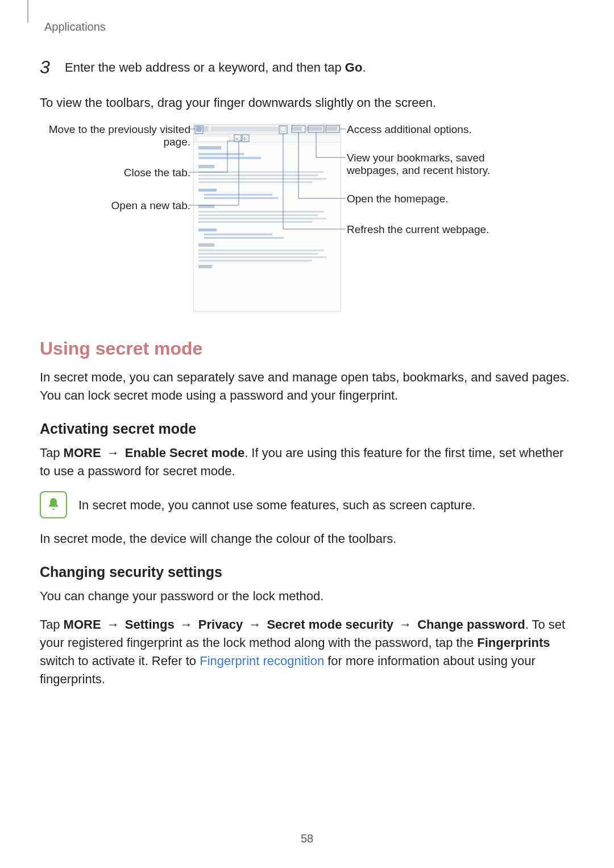  Describe the element at coordinates (432, 130) in the screenshot. I see `callout-more-options: Access additional options.` at that location.